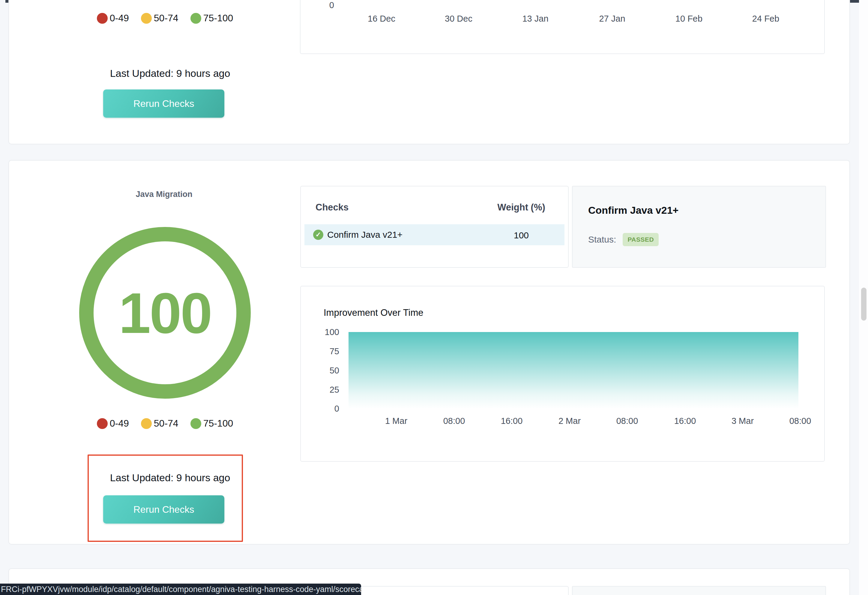 Image resolution: width=868 pixels, height=595 pixels. I want to click on improvement-y-tick: 25, so click(324, 390).